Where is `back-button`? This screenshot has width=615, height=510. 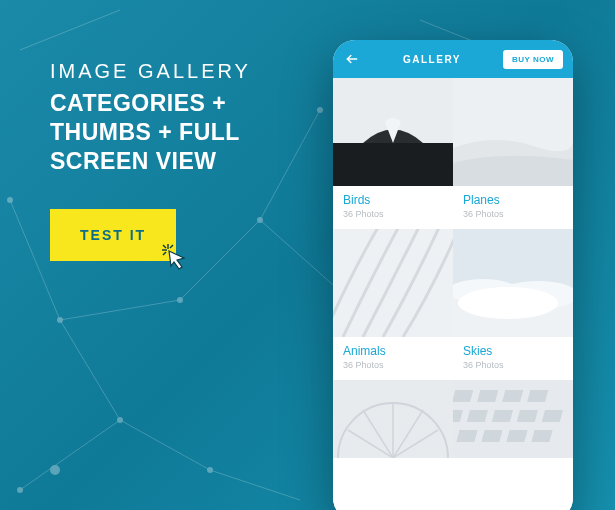 back-button is located at coordinates (352, 59).